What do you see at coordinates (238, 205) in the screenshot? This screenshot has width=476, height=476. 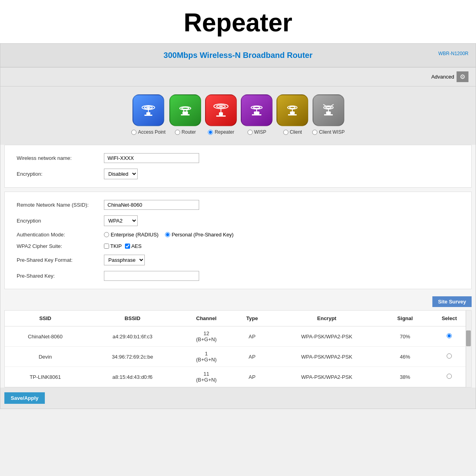 I see `remote-ssid-row: Remote Network Name (SSID):` at bounding box center [238, 205].